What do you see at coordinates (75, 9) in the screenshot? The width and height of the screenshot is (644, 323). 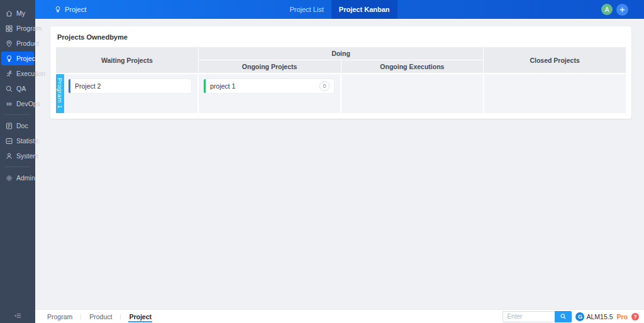 I see `topbar-title-label: Project` at bounding box center [75, 9].